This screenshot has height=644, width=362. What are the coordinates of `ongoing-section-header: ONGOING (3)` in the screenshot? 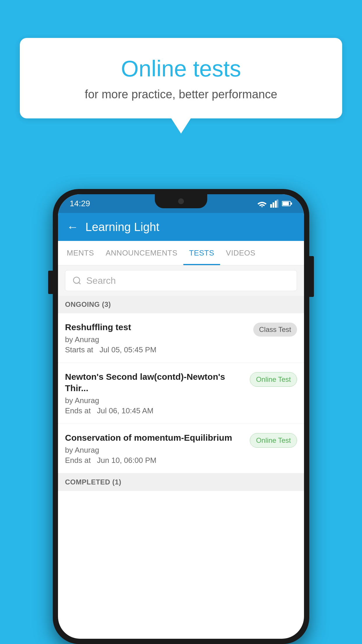 It's located at (181, 304).